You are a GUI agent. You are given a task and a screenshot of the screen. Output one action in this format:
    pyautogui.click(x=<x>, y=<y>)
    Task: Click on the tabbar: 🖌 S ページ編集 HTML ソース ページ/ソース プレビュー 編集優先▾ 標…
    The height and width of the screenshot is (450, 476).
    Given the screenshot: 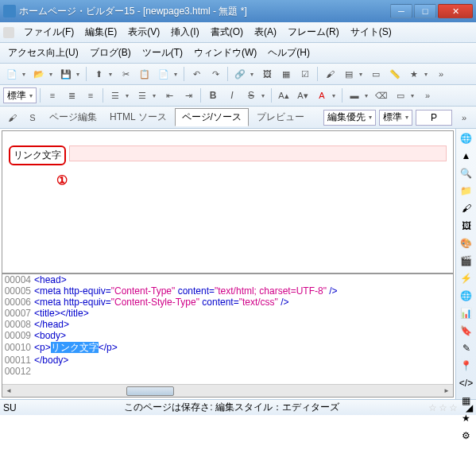 What is the action you would take?
    pyautogui.click(x=238, y=118)
    